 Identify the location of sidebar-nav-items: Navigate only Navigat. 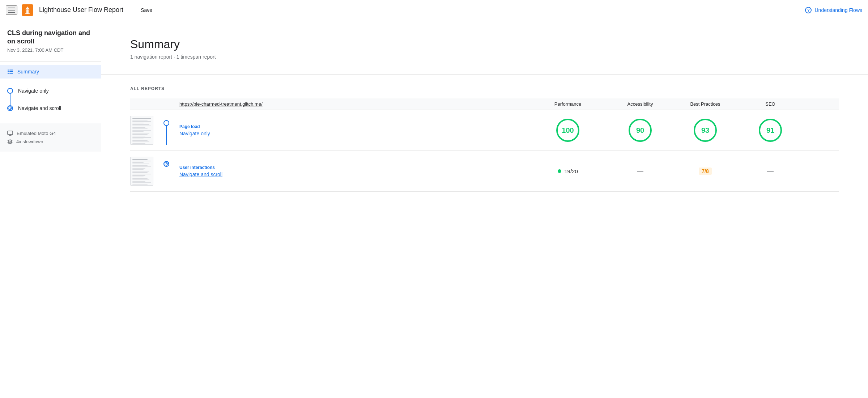
(51, 100).